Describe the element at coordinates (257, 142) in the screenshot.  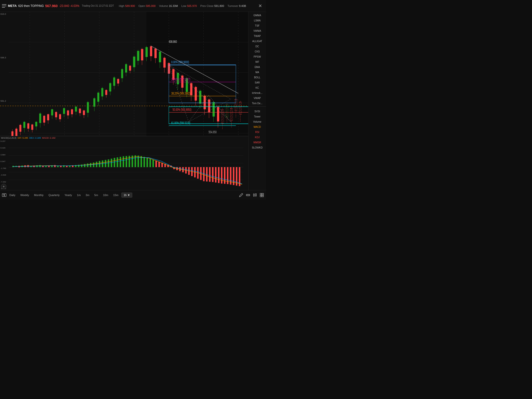
I see `sidebar-item-wmsr: WMSR` at that location.